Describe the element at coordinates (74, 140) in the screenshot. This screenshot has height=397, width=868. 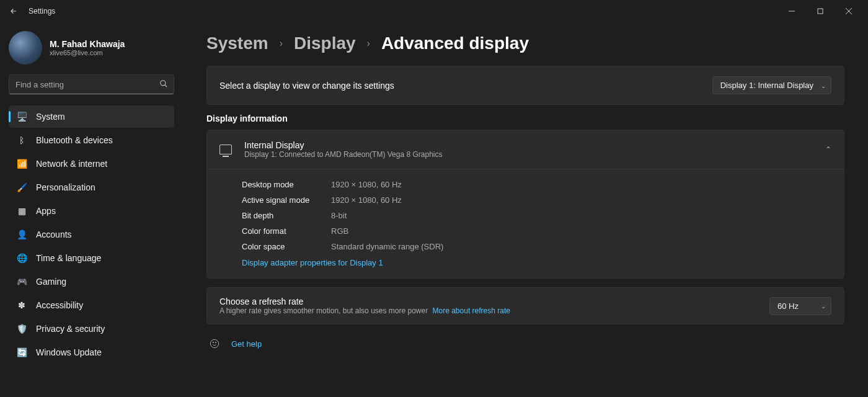
I see `sidebar-item-label: Bluetooth & devices` at that location.